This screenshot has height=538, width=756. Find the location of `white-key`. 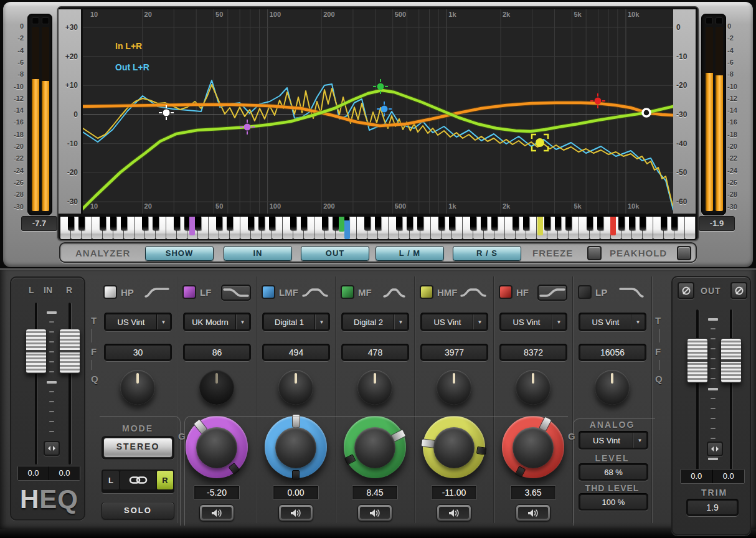

white-key is located at coordinates (690, 228).